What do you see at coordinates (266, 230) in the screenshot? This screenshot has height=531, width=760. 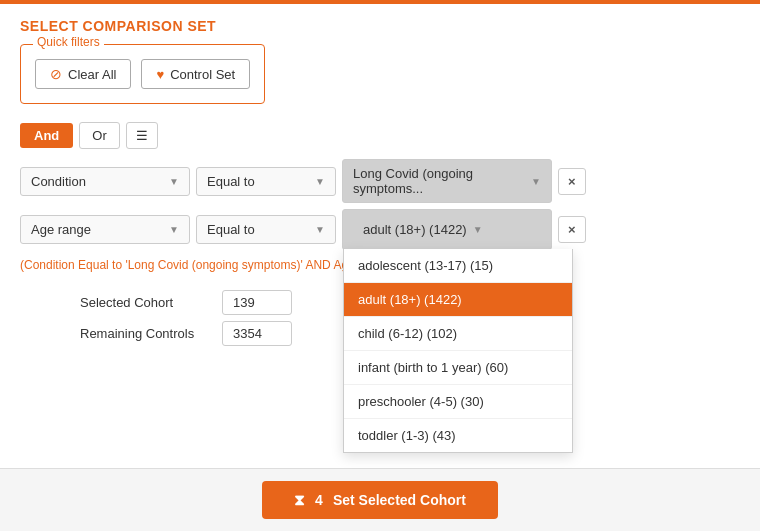 I see `operator-select-2: Equal to ▼` at bounding box center [266, 230].